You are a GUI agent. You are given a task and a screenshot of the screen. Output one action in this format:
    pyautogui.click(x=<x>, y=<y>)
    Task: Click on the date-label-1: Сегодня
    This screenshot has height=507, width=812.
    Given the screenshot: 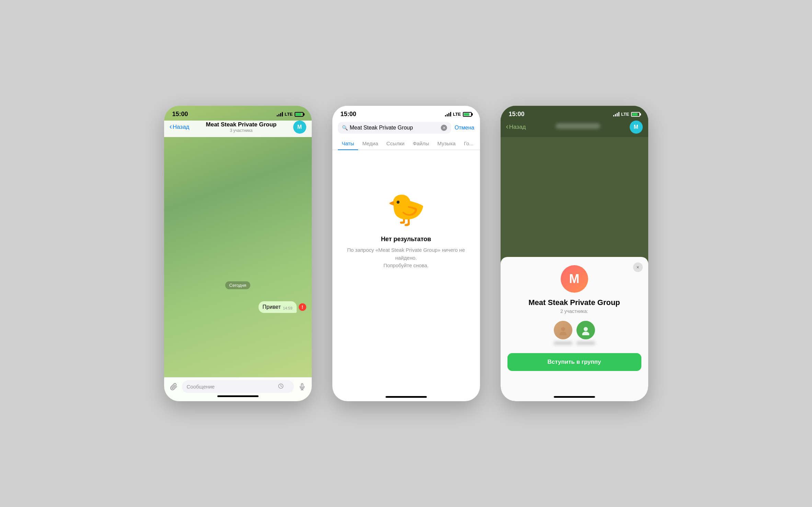 What is the action you would take?
    pyautogui.click(x=238, y=285)
    